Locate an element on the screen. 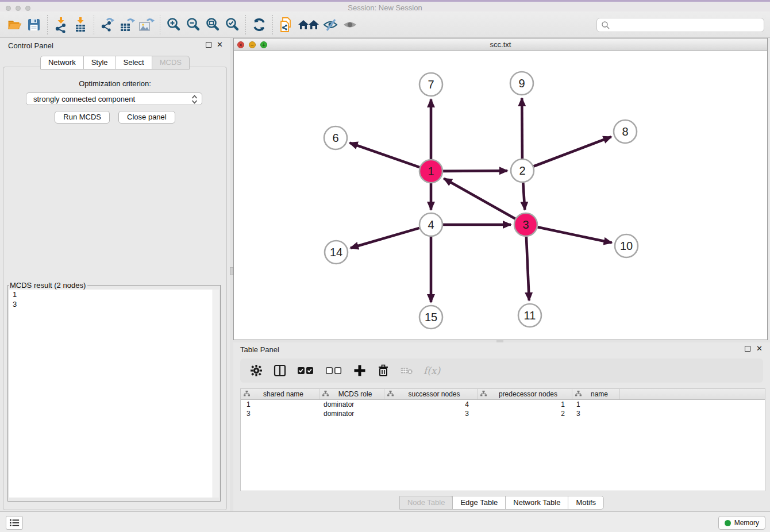 The image size is (770, 532). session-title: Session: New Session is located at coordinates (385, 8).